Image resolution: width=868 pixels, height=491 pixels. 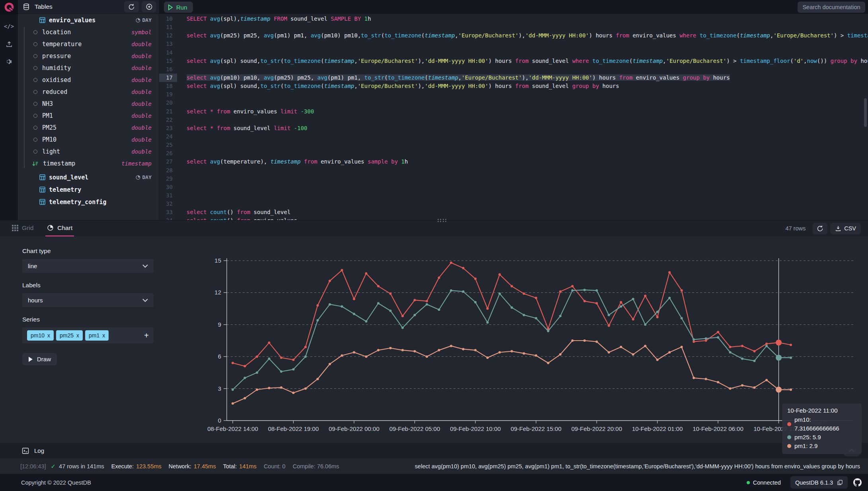 I want to click on editor-line: 13, so click(x=514, y=44).